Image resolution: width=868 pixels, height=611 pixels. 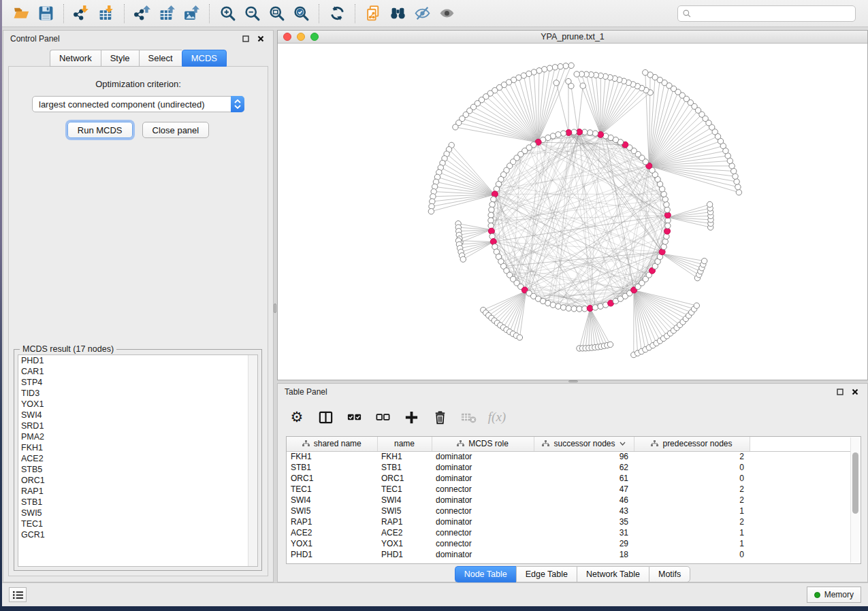 I want to click on table-cell: STB1, so click(x=332, y=467).